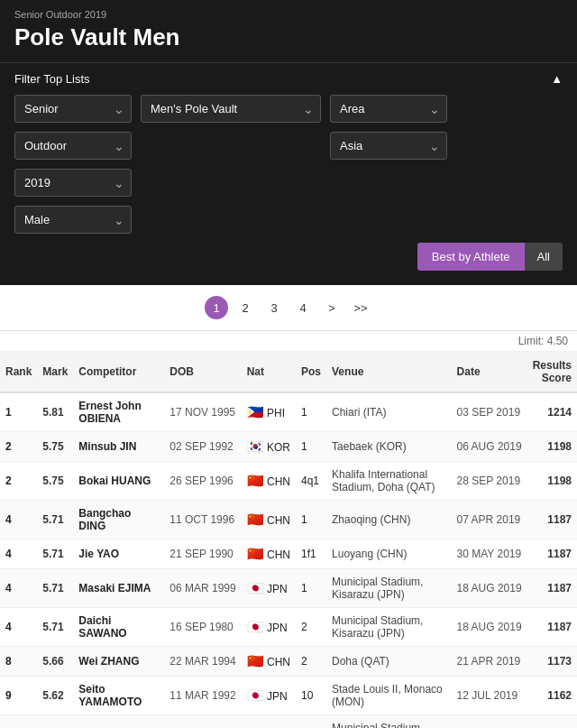 The image size is (577, 728). Describe the element at coordinates (73, 146) in the screenshot. I see `surface-select: Outdoor` at that location.